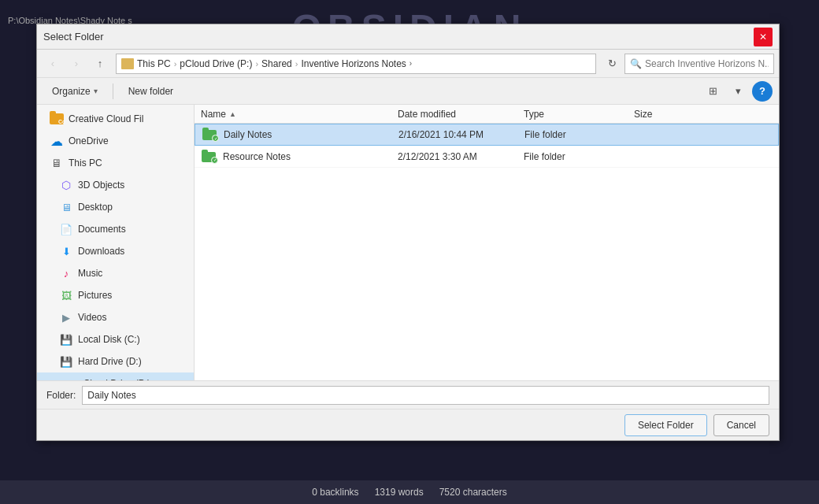 The image size is (819, 504). Describe the element at coordinates (151, 91) in the screenshot. I see `new-folder-button: New folder` at that location.